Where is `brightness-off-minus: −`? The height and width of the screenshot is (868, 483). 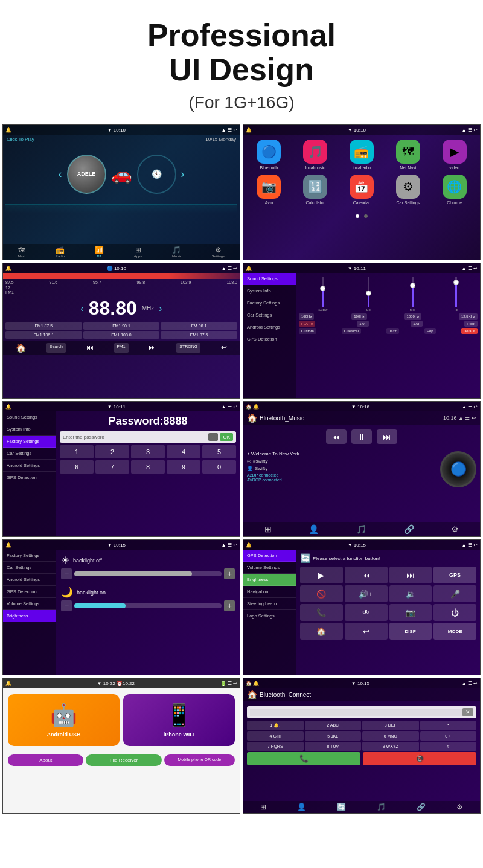 brightness-off-minus: − is located at coordinates (66, 574).